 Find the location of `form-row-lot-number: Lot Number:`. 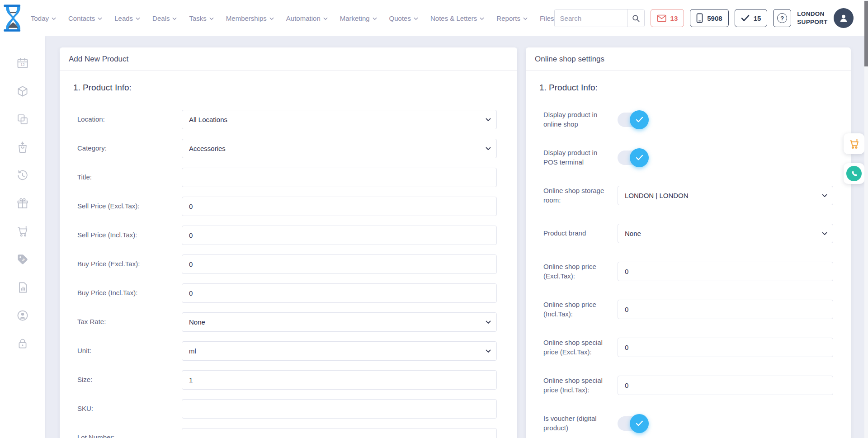

form-row-lot-number: Lot Number: is located at coordinates (289, 433).